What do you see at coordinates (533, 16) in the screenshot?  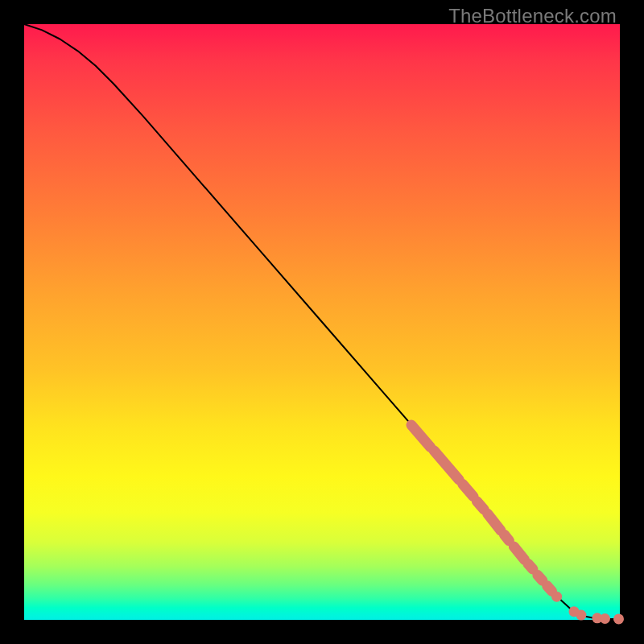 I see `watermark-text: TheBottleneck.com` at bounding box center [533, 16].